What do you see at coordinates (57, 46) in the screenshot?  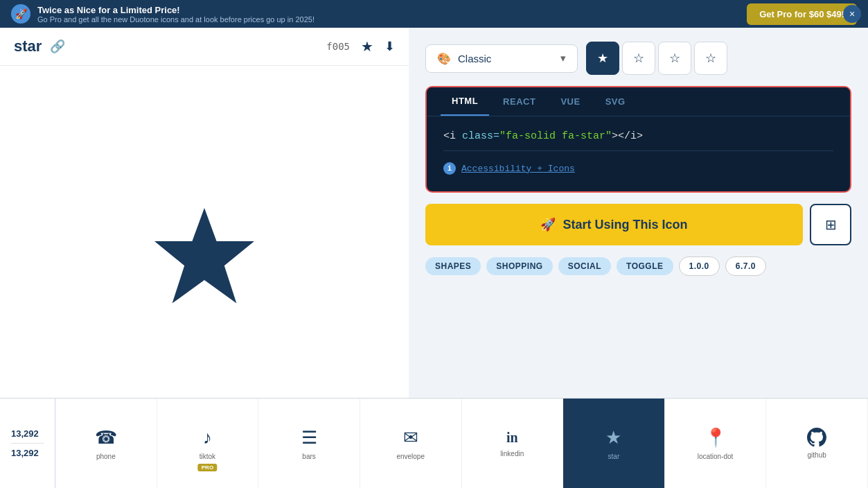 I see `link-icon: 🔗` at bounding box center [57, 46].